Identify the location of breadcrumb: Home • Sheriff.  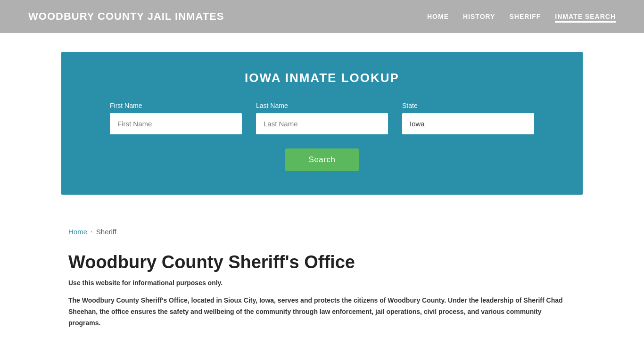
(322, 228).